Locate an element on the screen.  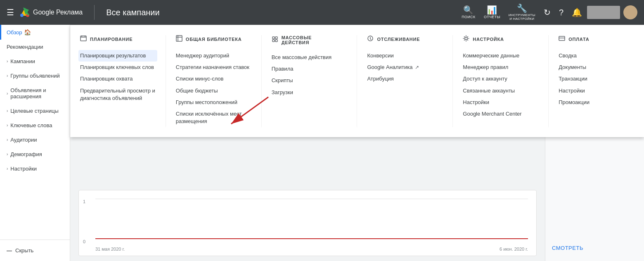
menu-item-documents: Документы is located at coordinates (596, 67).